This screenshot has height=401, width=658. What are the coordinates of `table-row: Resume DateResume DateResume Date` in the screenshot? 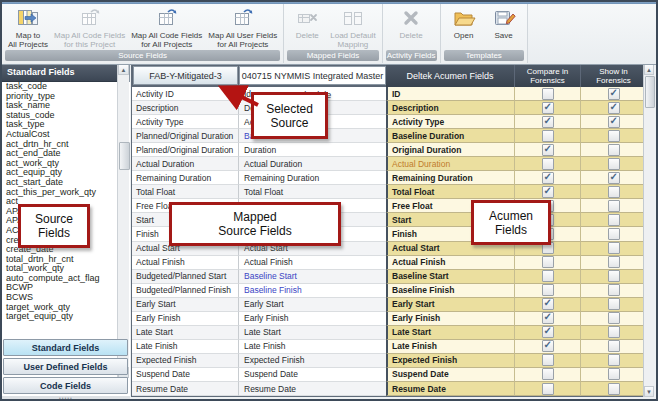 It's located at (389, 389).